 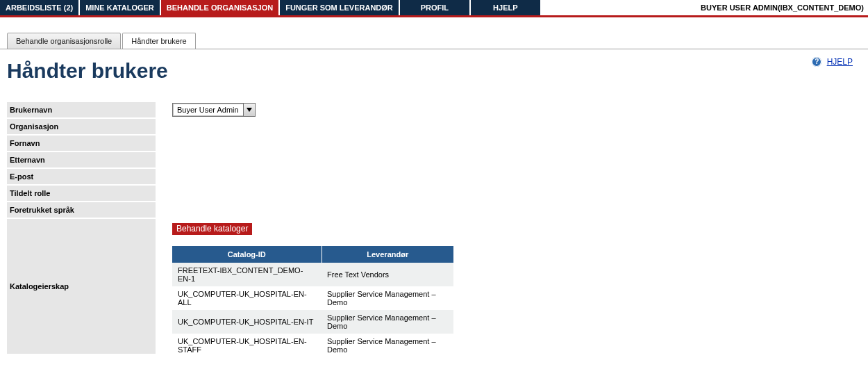 I want to click on field-row-epost: E-post, so click(x=437, y=177).